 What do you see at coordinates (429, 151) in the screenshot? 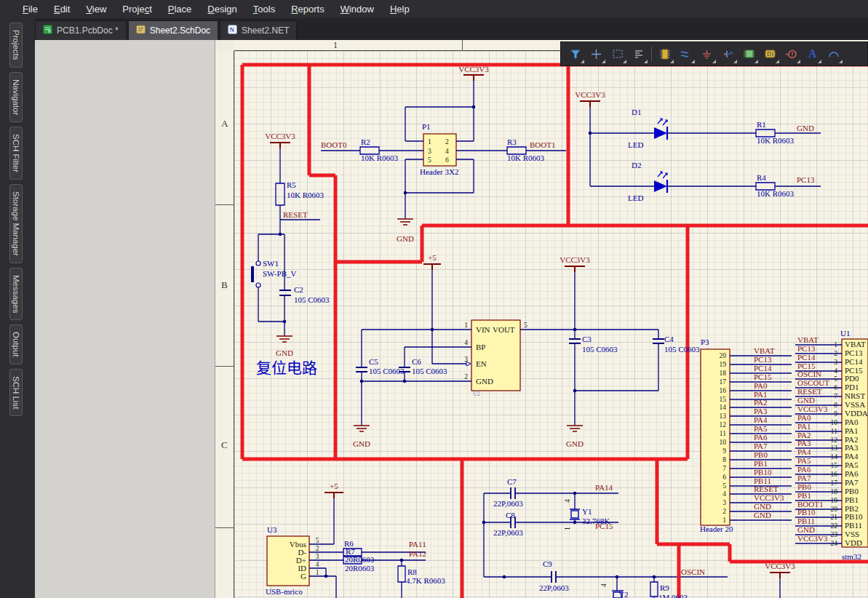
I see `pin-number: 3` at bounding box center [429, 151].